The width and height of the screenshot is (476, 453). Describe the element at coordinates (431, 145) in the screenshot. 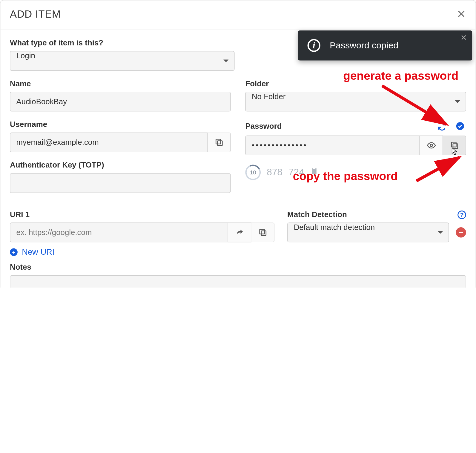

I see `eye-icon` at that location.